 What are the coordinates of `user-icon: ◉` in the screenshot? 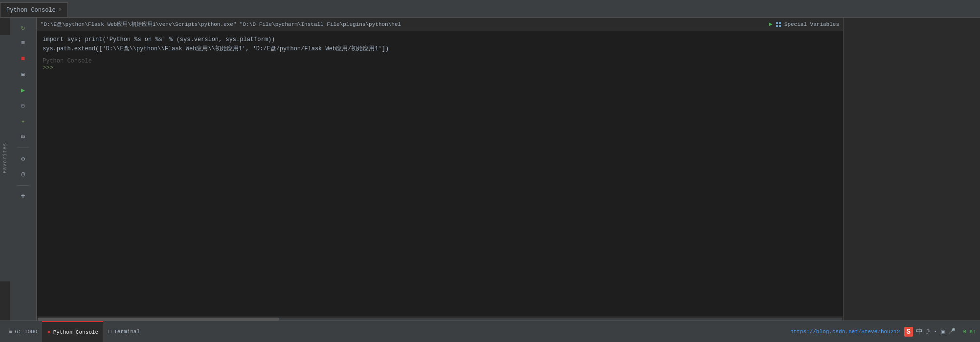 It's located at (943, 331).